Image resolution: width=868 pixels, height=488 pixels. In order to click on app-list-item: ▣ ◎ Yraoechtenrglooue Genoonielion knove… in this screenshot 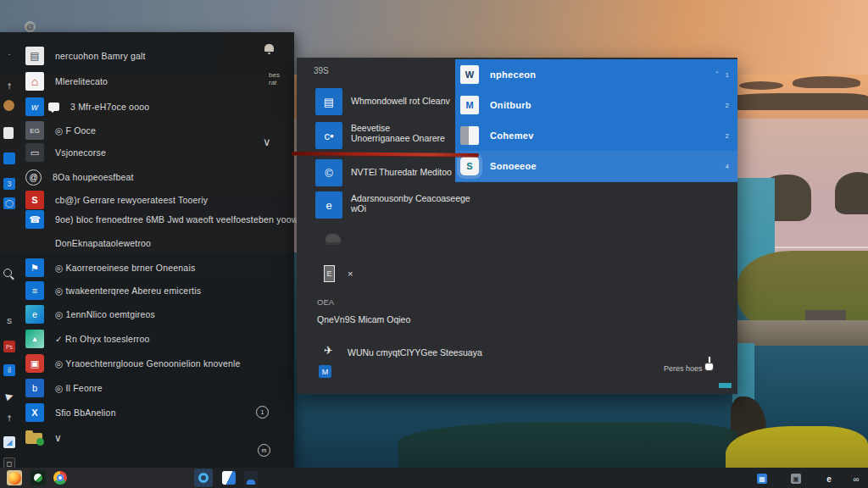, I will do `click(133, 363)`.